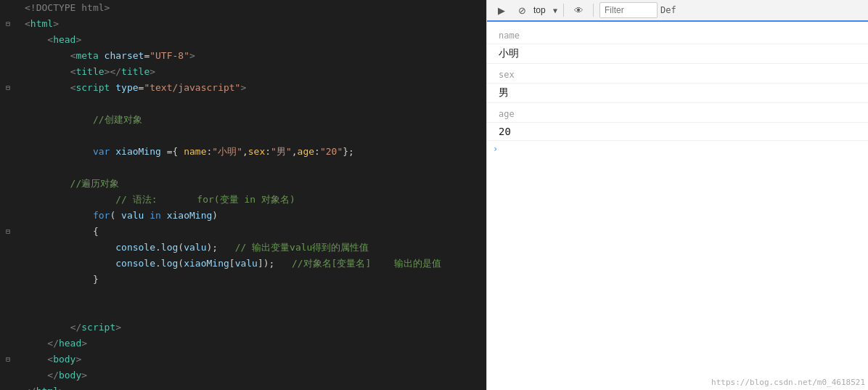 The image size is (868, 390). Describe the element at coordinates (255, 88) in the screenshot. I see `code-content: <script type="text/javascript">` at that location.